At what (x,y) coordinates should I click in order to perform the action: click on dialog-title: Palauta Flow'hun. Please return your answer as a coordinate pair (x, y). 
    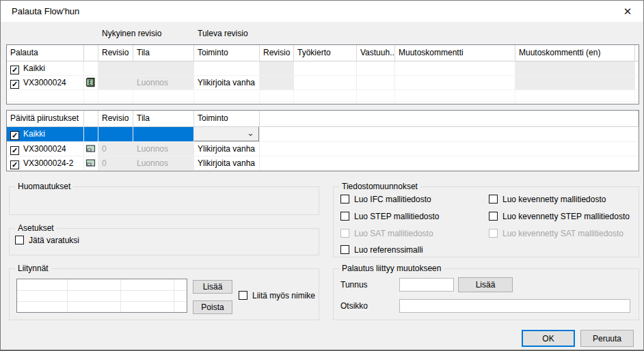
    Looking at the image, I should click on (45, 11).